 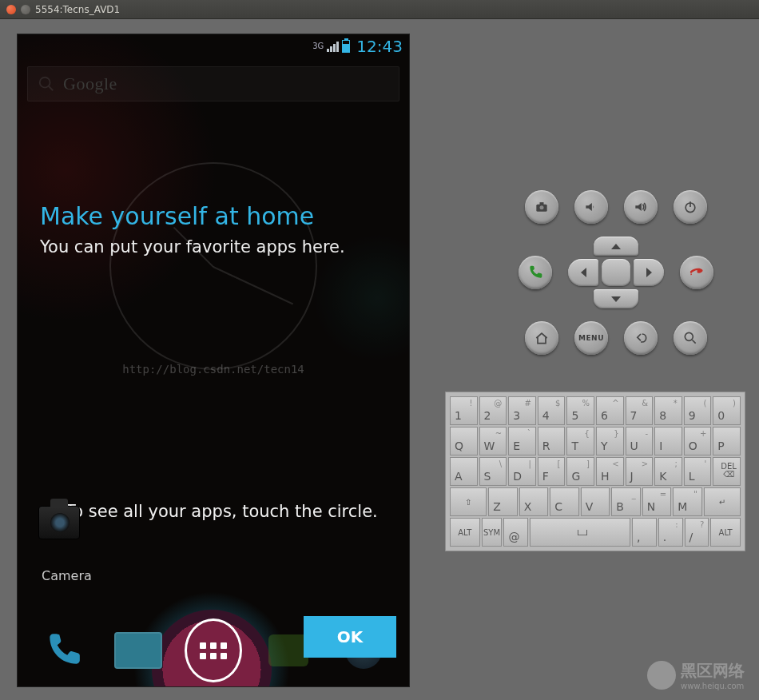 I want to click on key-O: O+, so click(x=698, y=441).